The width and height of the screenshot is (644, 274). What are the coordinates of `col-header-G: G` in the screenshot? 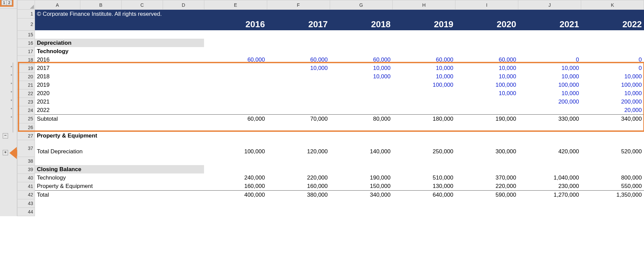 It's located at (361, 5).